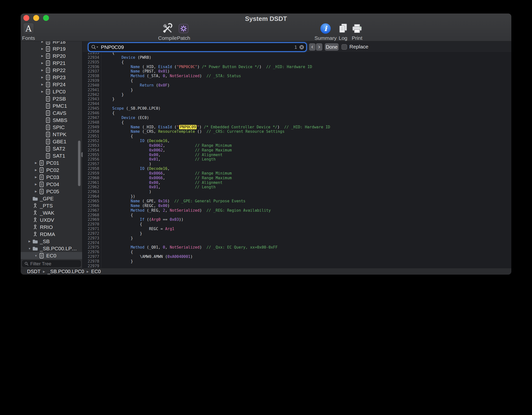 This screenshot has height=415, width=532. What do you see at coordinates (92, 132) in the screenshot?
I see `line-number: 22950` at bounding box center [92, 132].